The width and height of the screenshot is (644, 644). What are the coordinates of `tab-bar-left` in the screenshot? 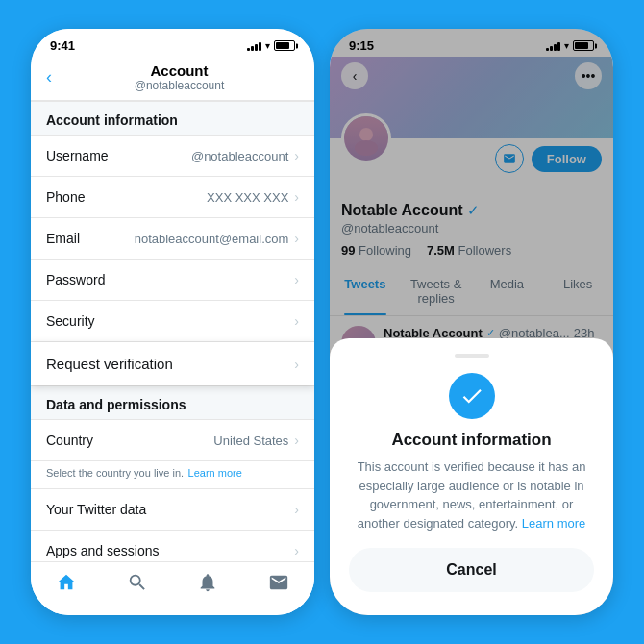 It's located at (173, 588).